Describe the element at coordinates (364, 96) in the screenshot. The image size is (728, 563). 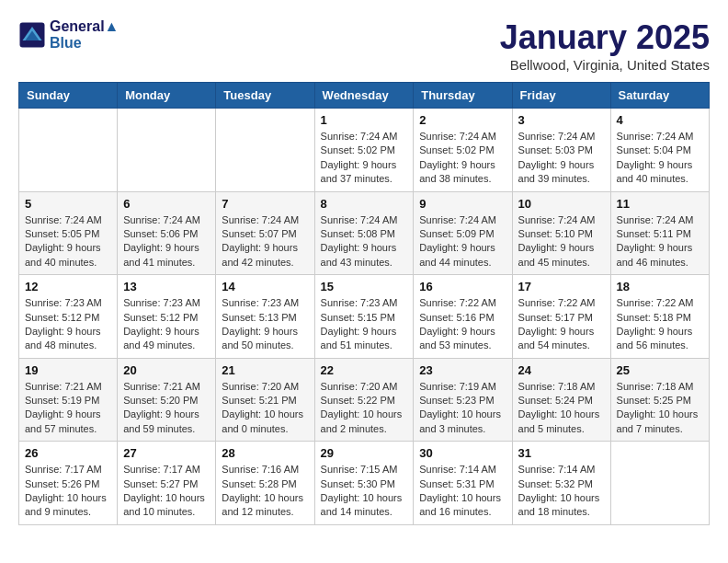
I see `weekday-header-wednesday: Wednesday` at that location.